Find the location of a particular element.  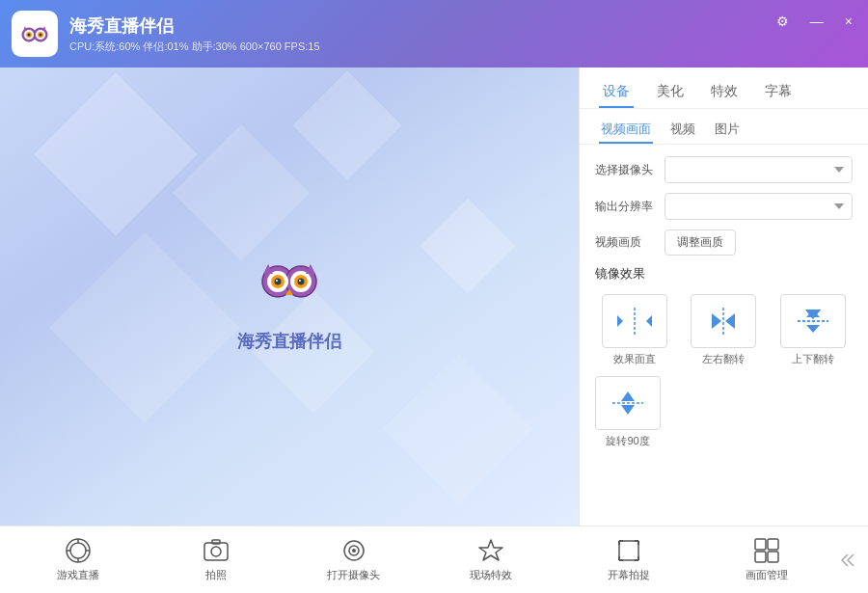

quality-row: 视频画质 调整画质 is located at coordinates (723, 243).